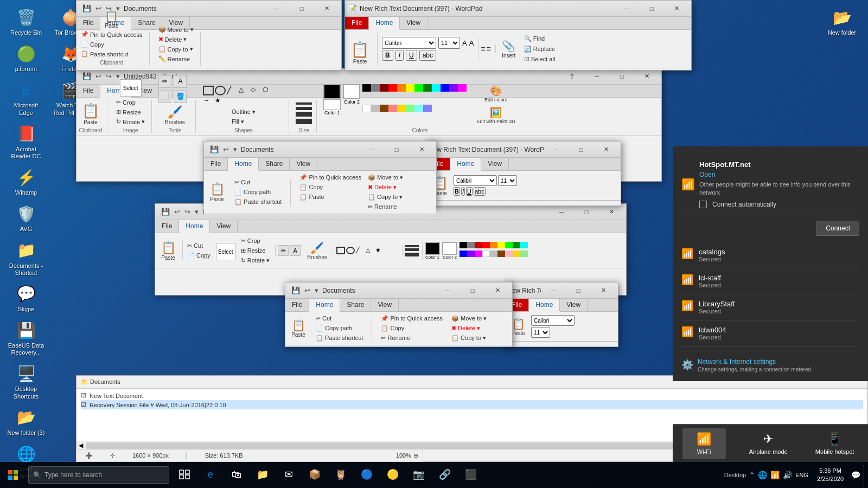  Describe the element at coordinates (256, 91) in the screenshot. I see `diamond-shape: ◇` at that location.